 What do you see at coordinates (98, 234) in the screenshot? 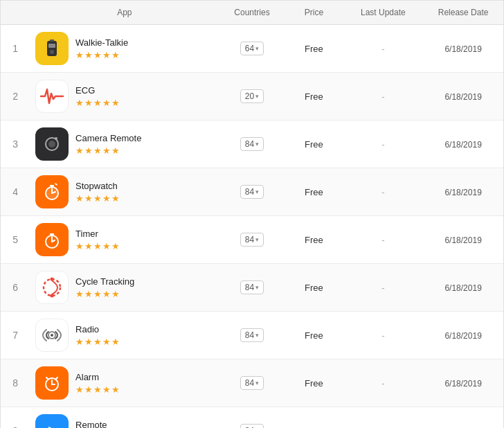
I see `app-name: Timer` at bounding box center [98, 234].